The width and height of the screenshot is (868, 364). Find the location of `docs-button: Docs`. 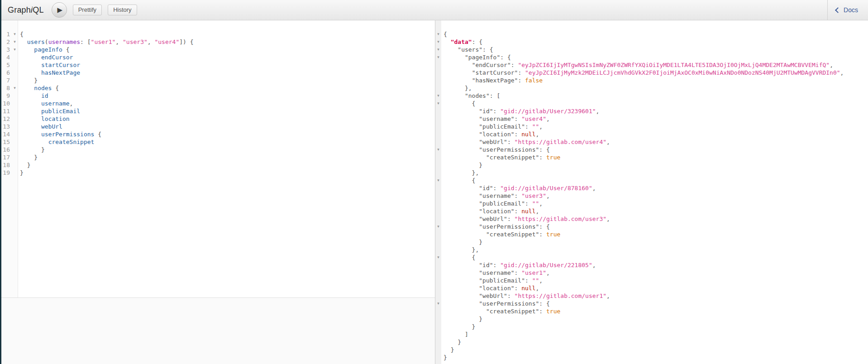

docs-button: Docs is located at coordinates (848, 10).